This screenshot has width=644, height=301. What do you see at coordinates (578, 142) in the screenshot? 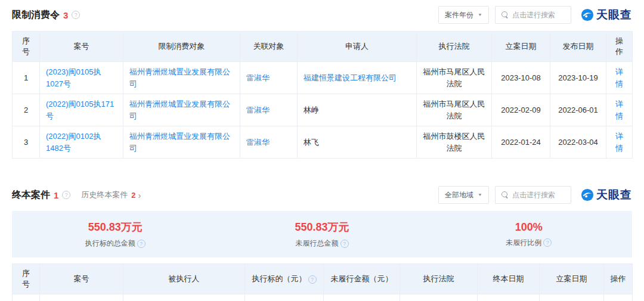
I see `publish-date-cell: 2022-03-04` at bounding box center [578, 142].